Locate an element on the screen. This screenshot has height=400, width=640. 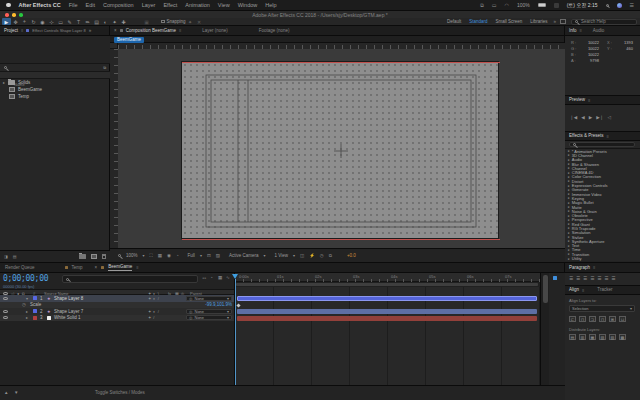
selection-tool: ▶ is located at coordinates (6, 22).